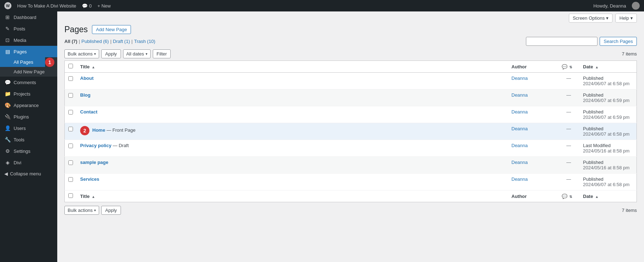 This screenshot has width=644, height=262. I want to click on th-comments: 💬 ⇅, so click(569, 67).